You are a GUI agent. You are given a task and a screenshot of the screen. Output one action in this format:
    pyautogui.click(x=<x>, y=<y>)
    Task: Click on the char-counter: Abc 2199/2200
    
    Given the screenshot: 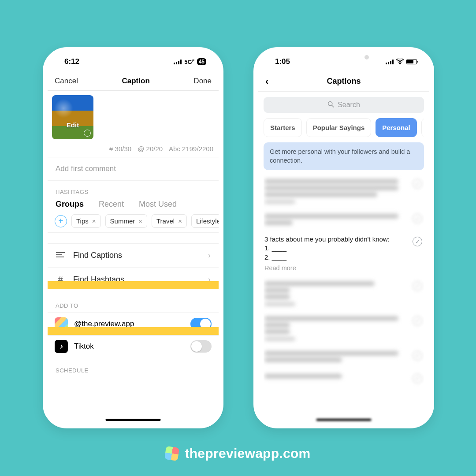 What is the action you would take?
    pyautogui.click(x=191, y=149)
    